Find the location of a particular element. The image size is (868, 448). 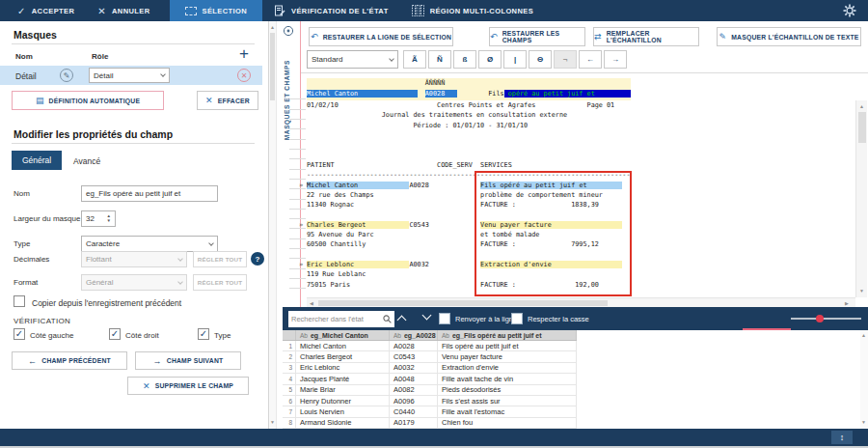

mask-row: Détail ✎ Détail ✕ is located at coordinates (131, 75).